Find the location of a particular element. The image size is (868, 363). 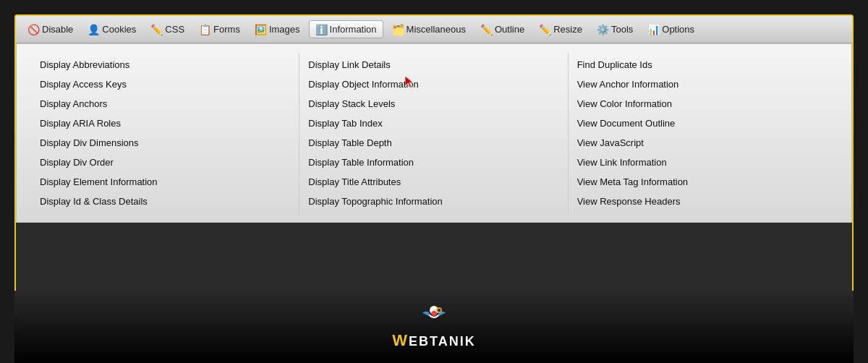

toolbar-item-disable: 🚫Disable is located at coordinates (51, 29).